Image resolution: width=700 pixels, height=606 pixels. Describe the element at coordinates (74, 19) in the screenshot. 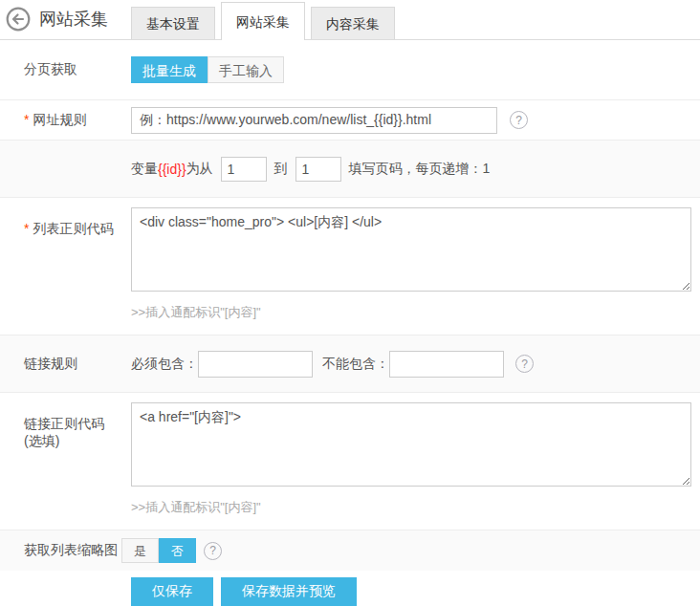

I see `page-title: 网站采集` at that location.